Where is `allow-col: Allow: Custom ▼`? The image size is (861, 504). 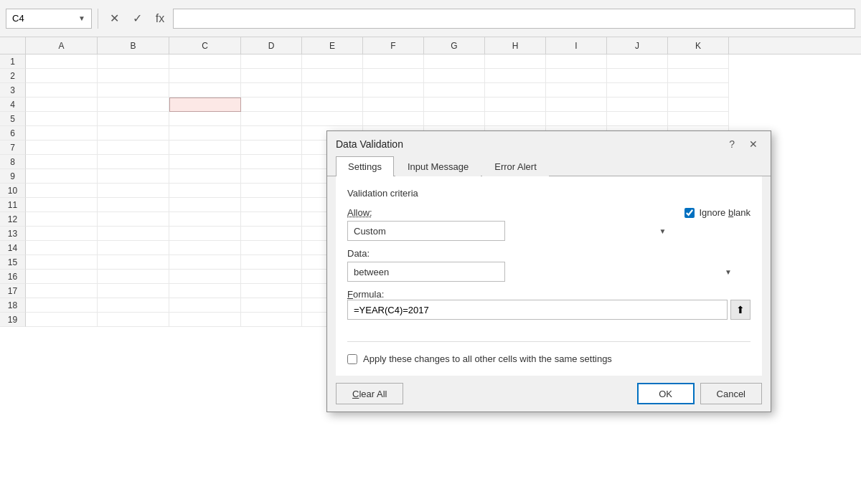
allow-col: Allow: Custom ▼ is located at coordinates (509, 224).